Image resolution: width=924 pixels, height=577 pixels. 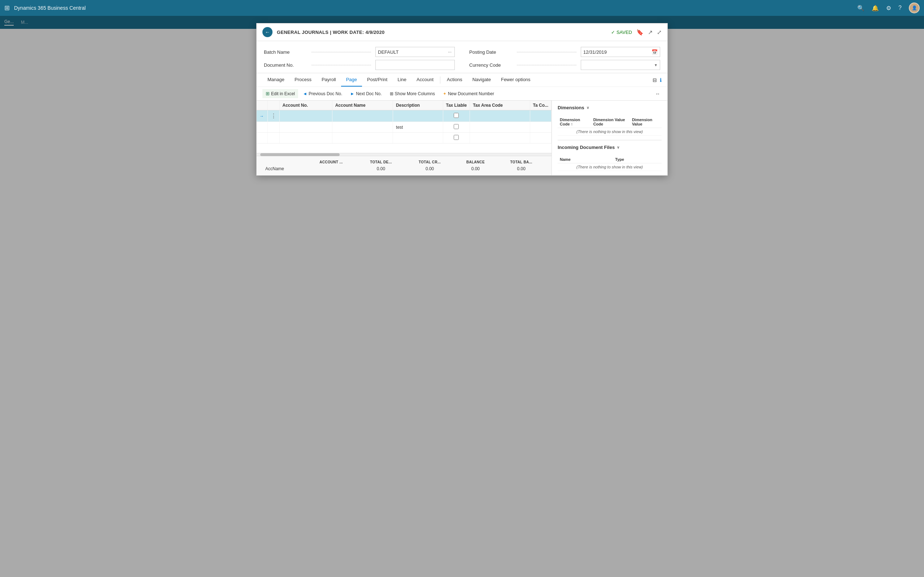 What do you see at coordinates (284, 169) in the screenshot?
I see `sum-td-acc-name: AccName` at bounding box center [284, 169].